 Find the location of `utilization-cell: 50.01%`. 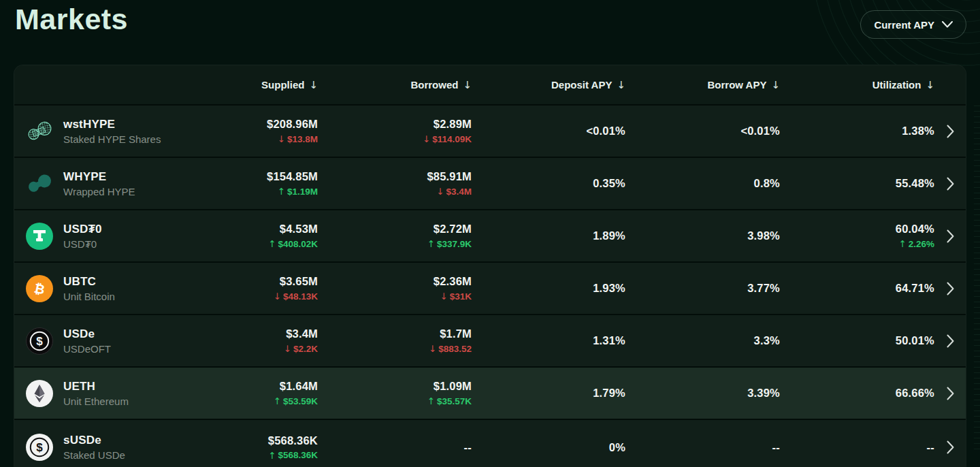

utilization-cell: 50.01% is located at coordinates (858, 340).